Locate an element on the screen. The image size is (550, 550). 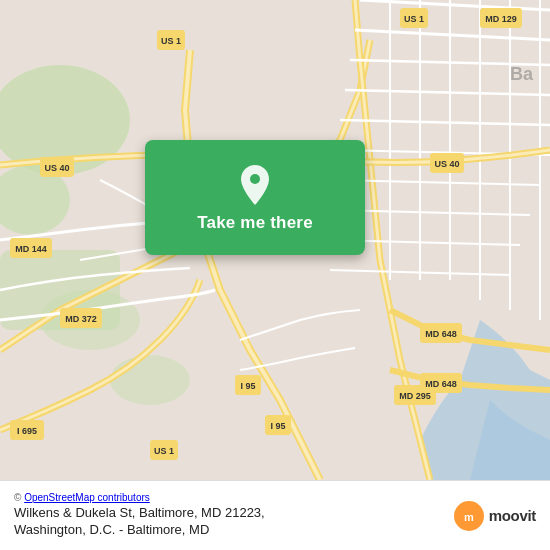
svg-text: I 695 is located at coordinates (27, 431).